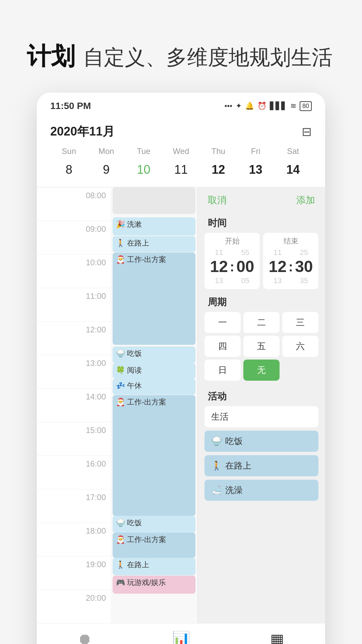 The width and height of the screenshot is (362, 644). What do you see at coordinates (304, 267) in the screenshot?
I see `end-min-col: 25 30 35` at bounding box center [304, 267].